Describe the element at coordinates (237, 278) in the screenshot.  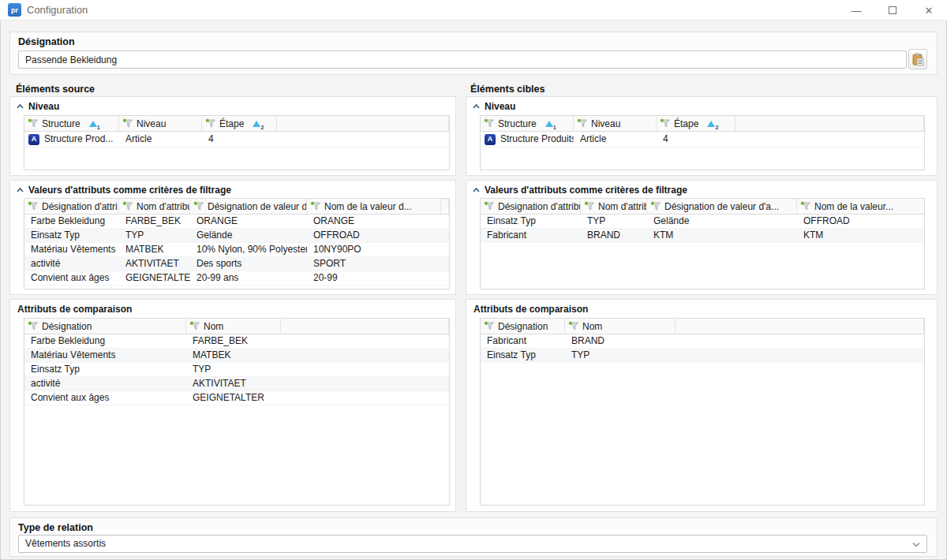
I see `table-row: Convient aux âges GEIGNETALTER 20-99 ans…` at that location.